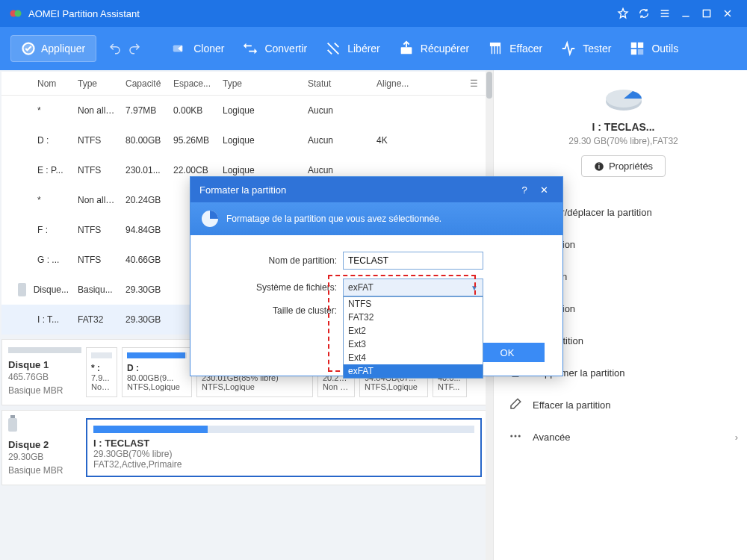 The width and height of the screenshot is (747, 560). What do you see at coordinates (16, 13) in the screenshot?
I see `app-logo-icon` at bounding box center [16, 13].